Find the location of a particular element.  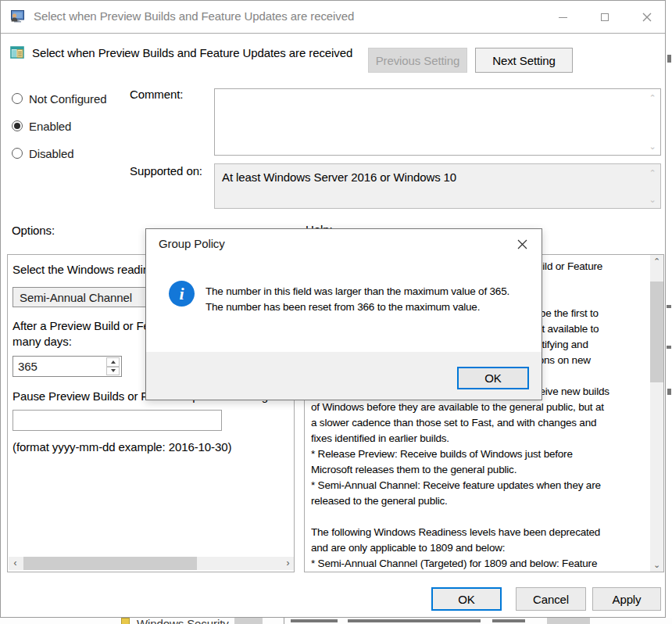

background-item-label: Windows Security is located at coordinates (183, 621).